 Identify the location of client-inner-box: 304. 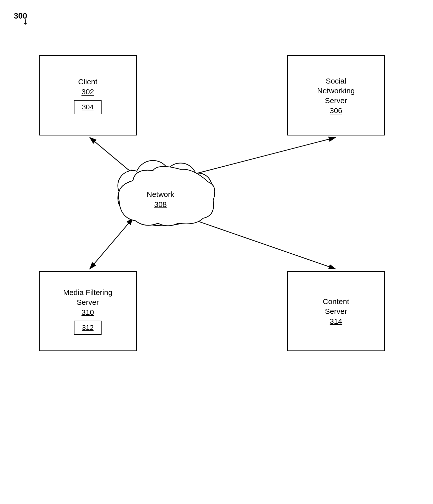
(88, 107).